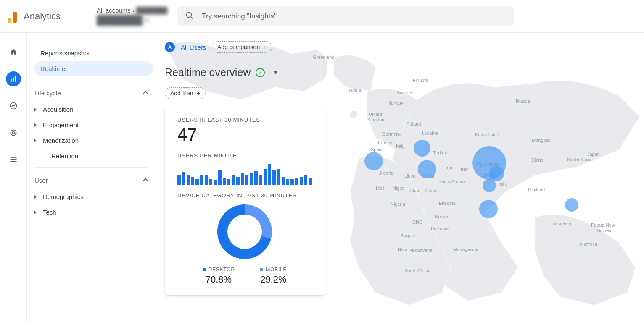 This screenshot has width=644, height=322. Describe the element at coordinates (430, 133) in the screenshot. I see `map-country-label: Ukraine` at that location.